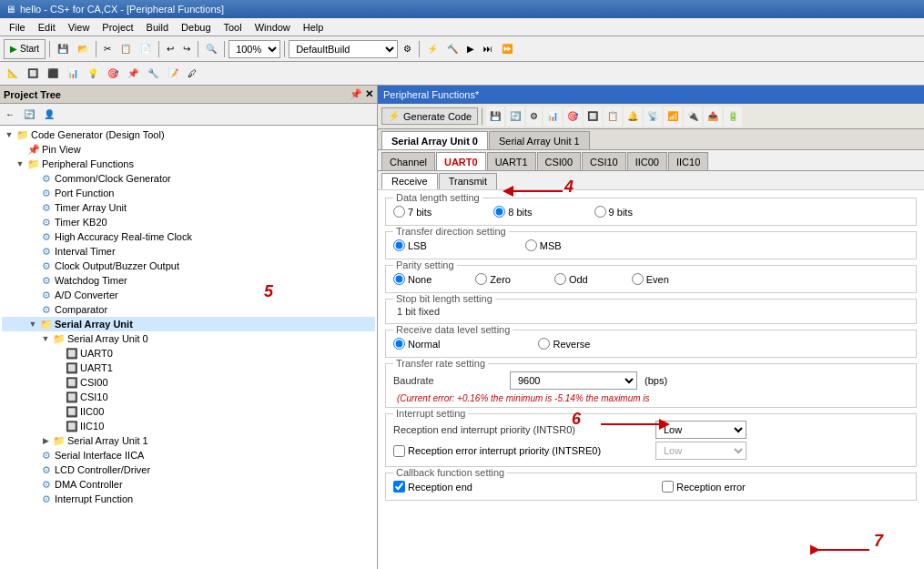 The height and width of the screenshot is (569, 924). What do you see at coordinates (46, 441) in the screenshot?
I see `expand-sau1: ▶` at bounding box center [46, 441].